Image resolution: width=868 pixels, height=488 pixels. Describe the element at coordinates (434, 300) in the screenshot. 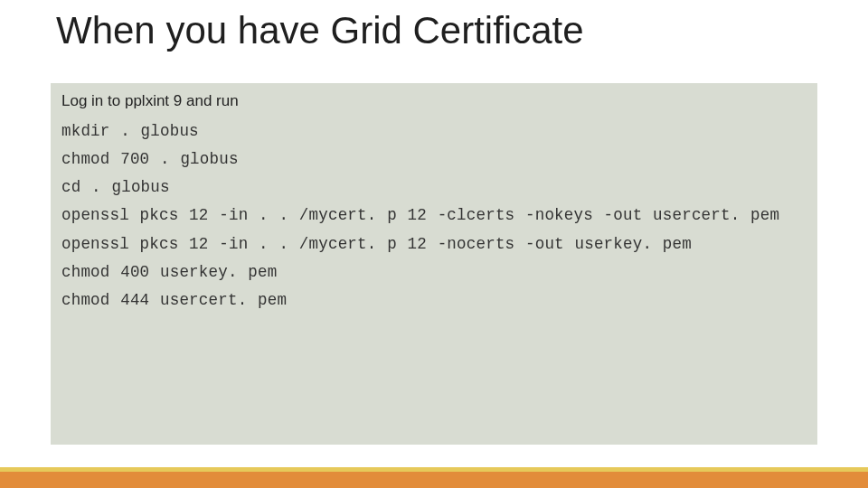

I see `command-line: chmod 444 usercert. pem` at that location.